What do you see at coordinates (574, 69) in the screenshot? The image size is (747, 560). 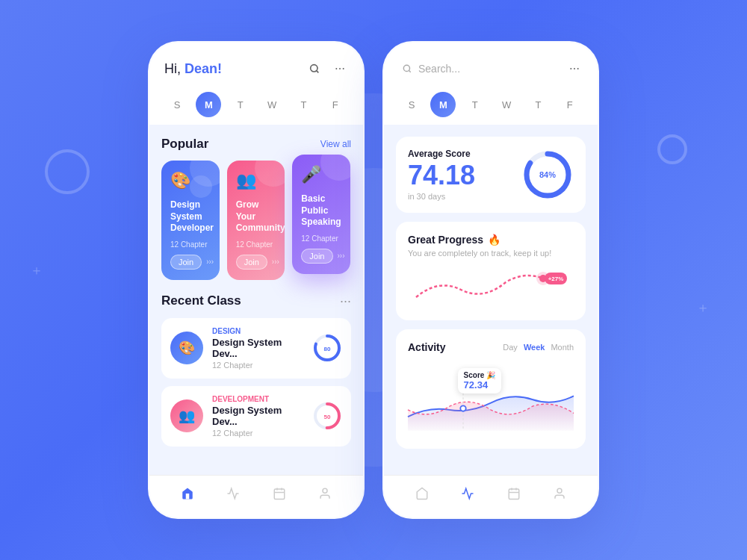 I see `right-more-icon` at bounding box center [574, 69].